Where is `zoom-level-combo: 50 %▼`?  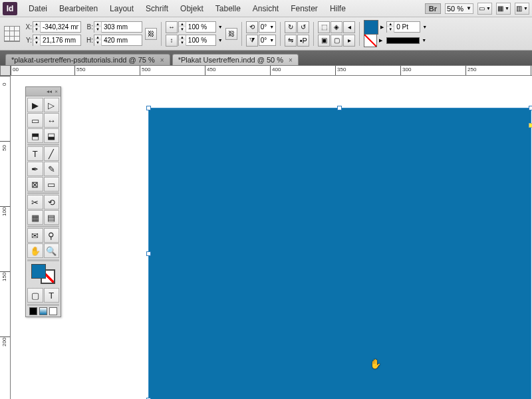
zoom-level-combo: 50 %▼ is located at coordinates (459, 9).